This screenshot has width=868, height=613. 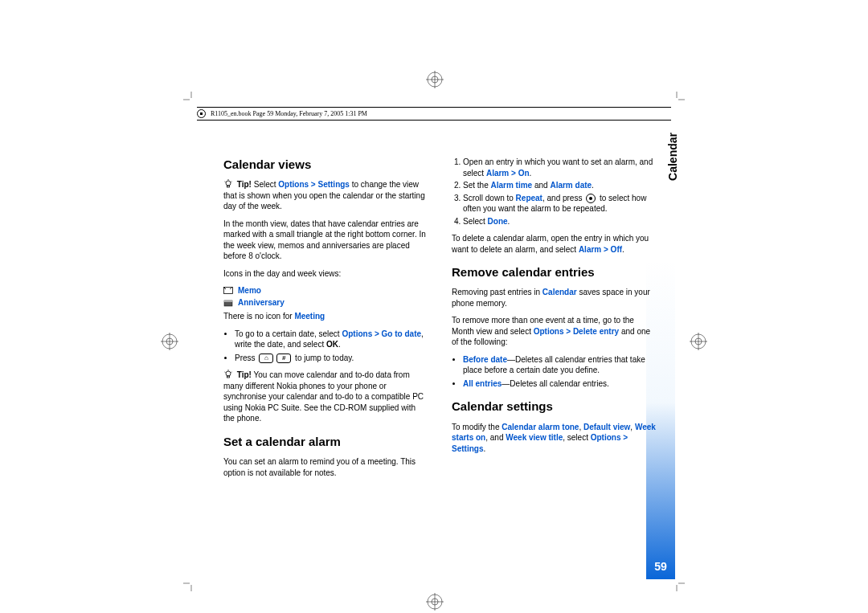 What do you see at coordinates (228, 303) in the screenshot?
I see `anniversary-icon` at bounding box center [228, 303].